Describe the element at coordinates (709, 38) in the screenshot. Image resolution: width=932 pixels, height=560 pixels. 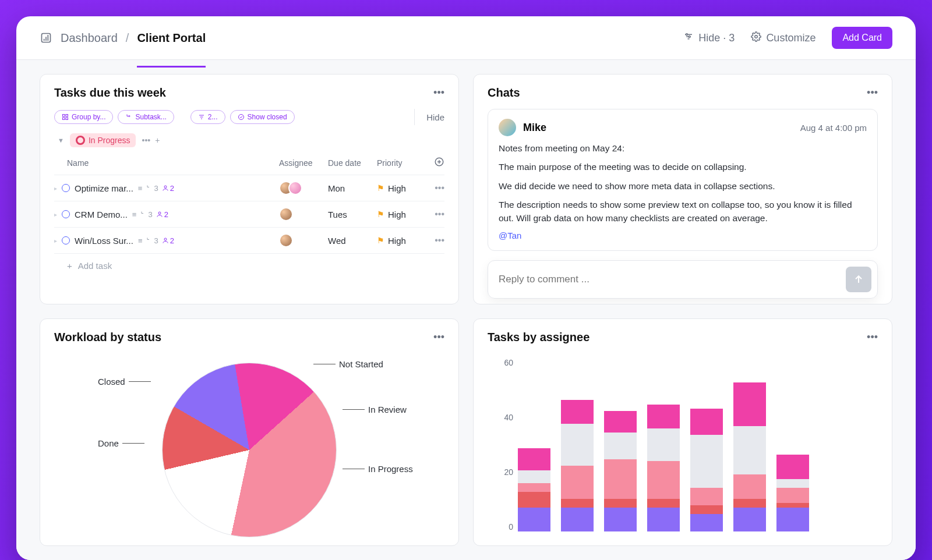
I see `hide-toggle: Hide · 3` at that location.